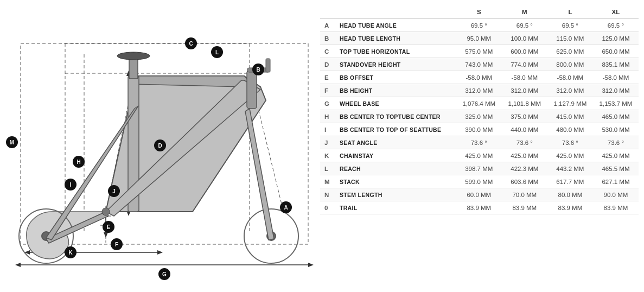 This screenshot has width=644, height=292. Describe the element at coordinates (479, 26) in the screenshot. I see `row-s: 69.5 °` at that location.